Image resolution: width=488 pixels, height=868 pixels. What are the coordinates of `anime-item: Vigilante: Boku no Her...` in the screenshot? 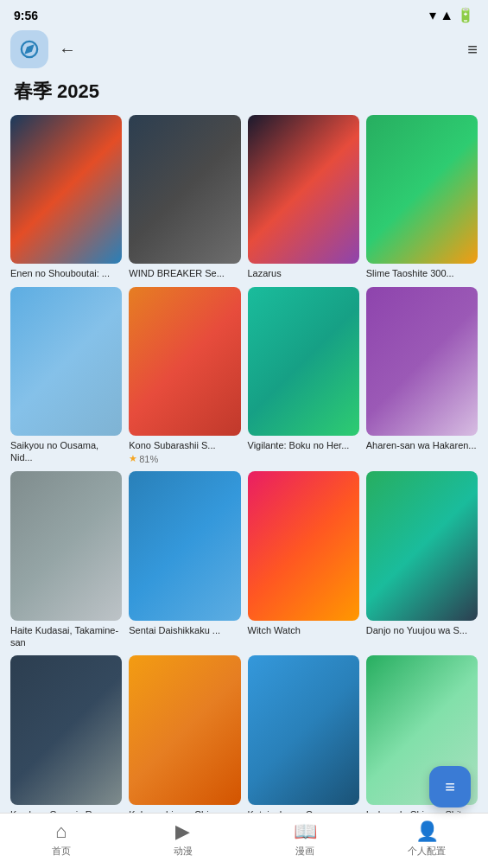 It's located at (304, 376).